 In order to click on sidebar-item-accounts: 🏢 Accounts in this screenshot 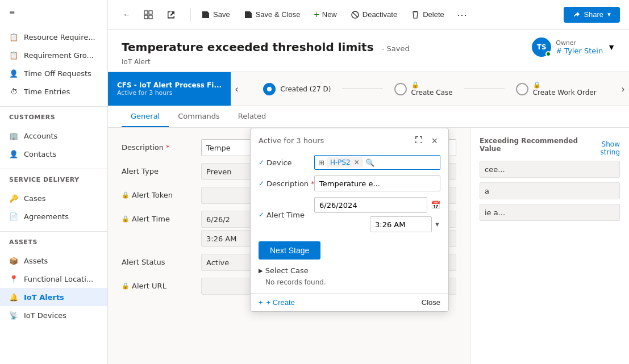, I will do `click(53, 136)`.